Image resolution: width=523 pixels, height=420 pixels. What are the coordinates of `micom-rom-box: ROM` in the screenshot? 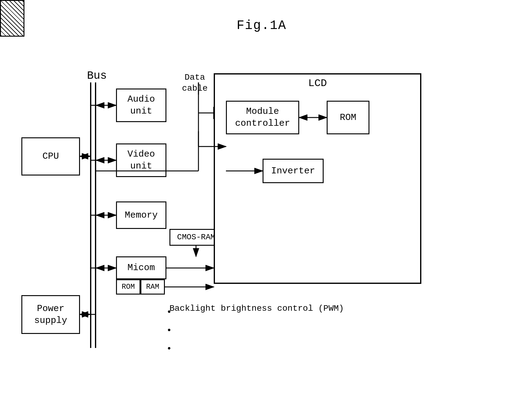 It's located at (128, 287).